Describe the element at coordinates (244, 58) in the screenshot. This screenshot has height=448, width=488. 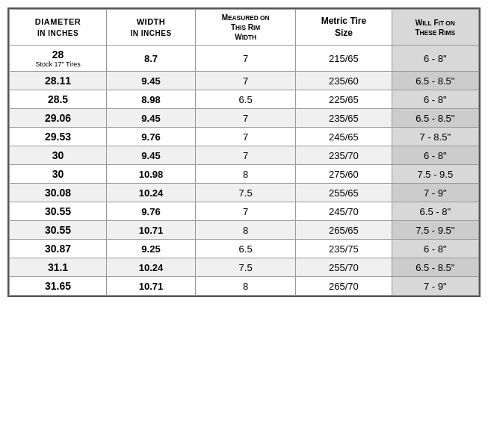
I see `table-row: 28Stock 17" Tires8.77215/656 - 8"` at that location.